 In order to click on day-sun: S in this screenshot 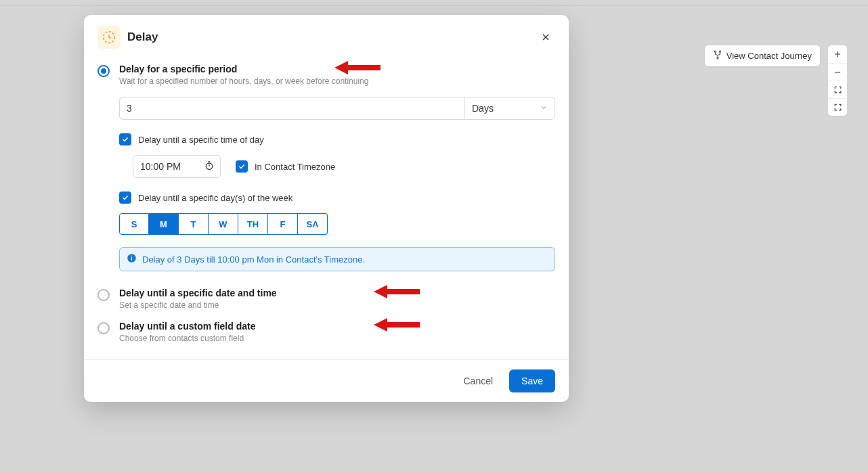, I will do `click(134, 224)`.